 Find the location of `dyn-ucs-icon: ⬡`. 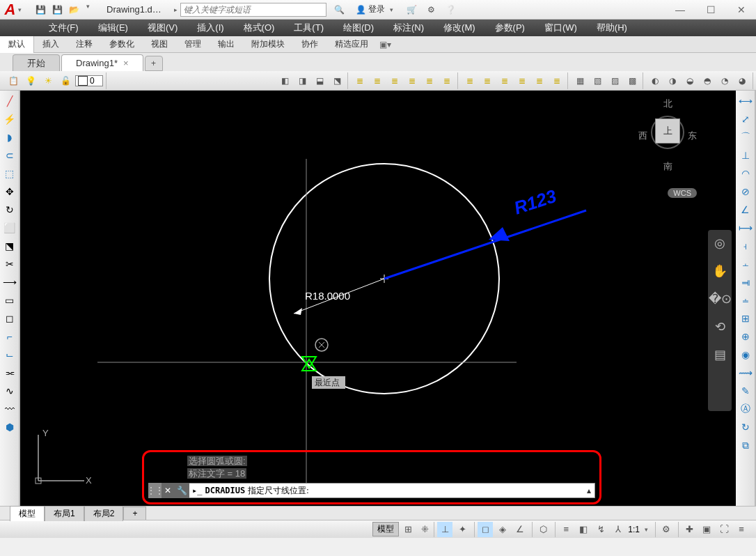

dyn-ucs-icon: ⬡ is located at coordinates (543, 530).